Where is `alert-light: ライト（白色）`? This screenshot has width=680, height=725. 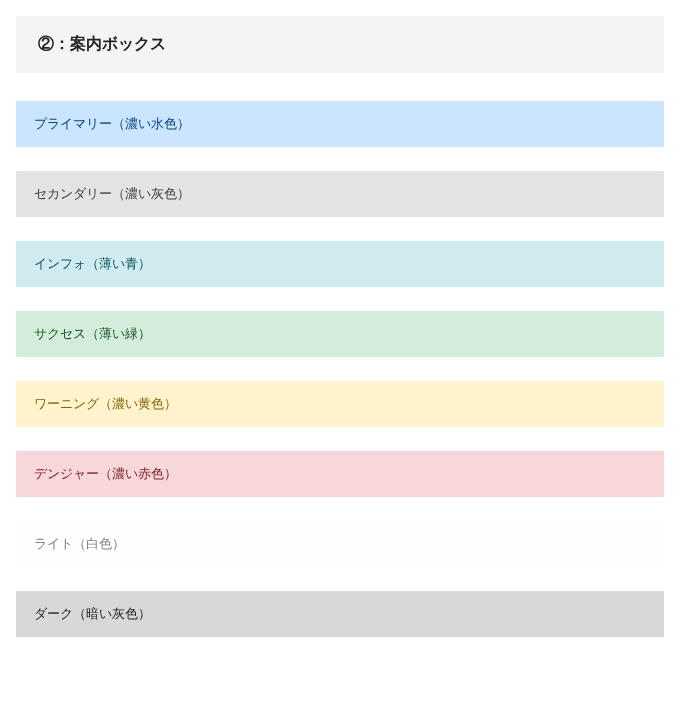 alert-light: ライト（白色） is located at coordinates (340, 544).